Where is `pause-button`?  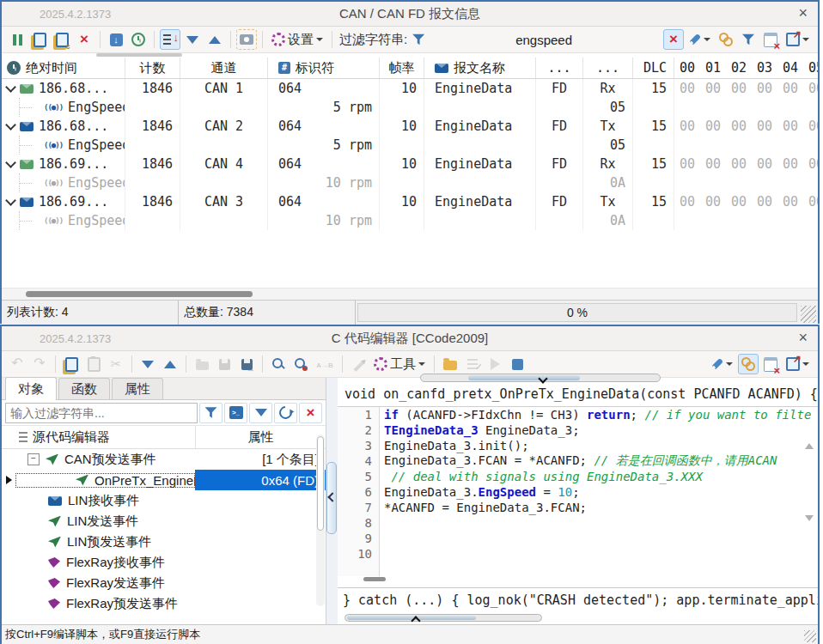
pause-button is located at coordinates (17, 39).